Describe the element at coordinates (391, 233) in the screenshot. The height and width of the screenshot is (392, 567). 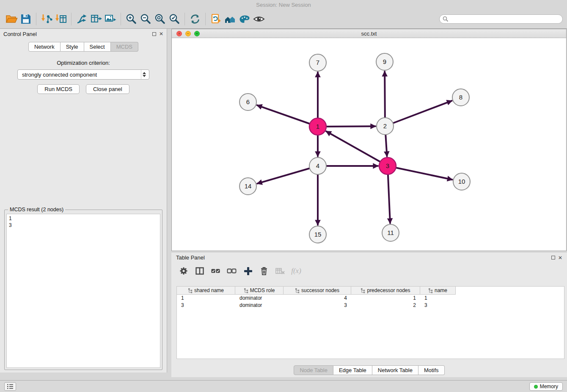
I see `svg-text: 11` at that location.